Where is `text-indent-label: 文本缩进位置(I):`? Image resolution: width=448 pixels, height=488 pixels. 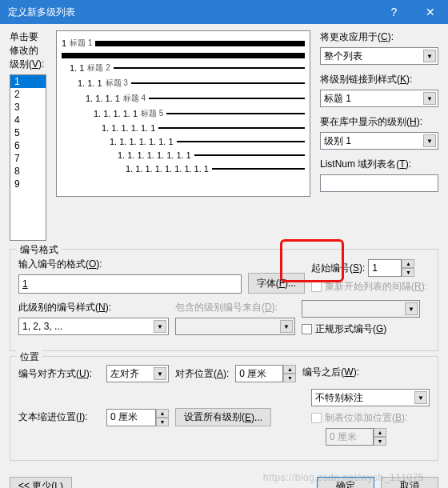
text-indent-label: 文本缩进位置(I): is located at coordinates (59, 418).